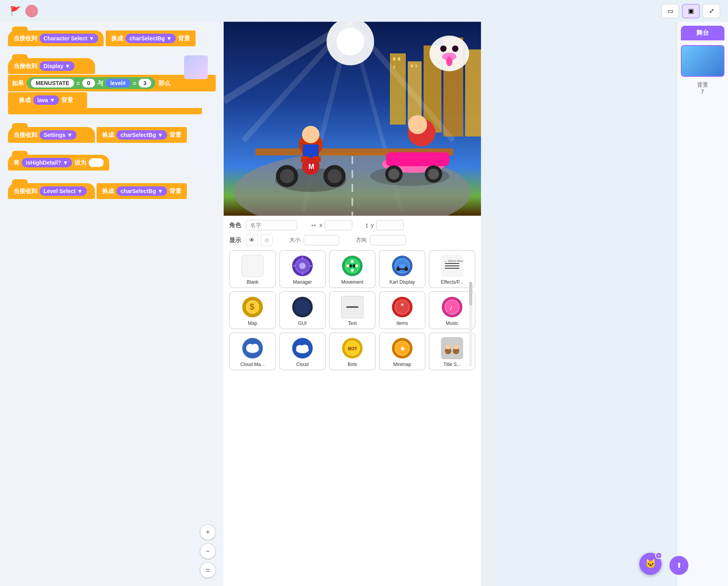  I want to click on sprite-icon-text, so click(352, 307).